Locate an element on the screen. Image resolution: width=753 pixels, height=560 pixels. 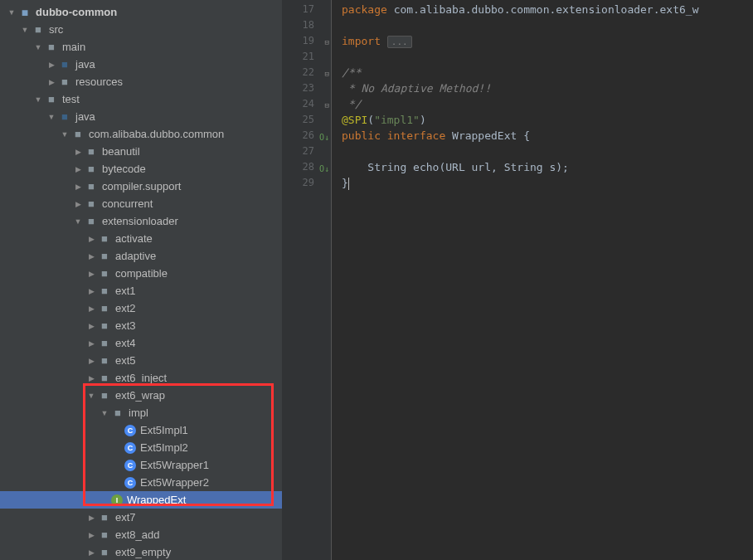
tree-item-ext1: ext1 is located at coordinates (141, 290).